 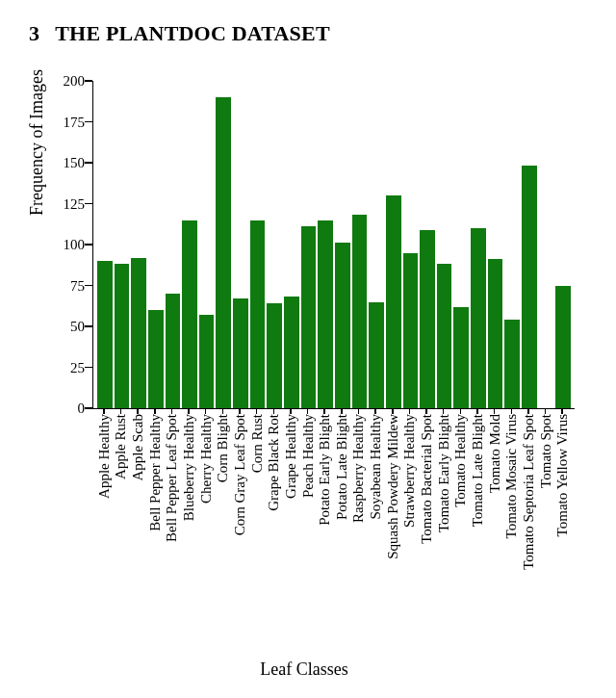 What do you see at coordinates (206, 458) in the screenshot?
I see `x-tick-label: Cherry Healthy` at bounding box center [206, 458].